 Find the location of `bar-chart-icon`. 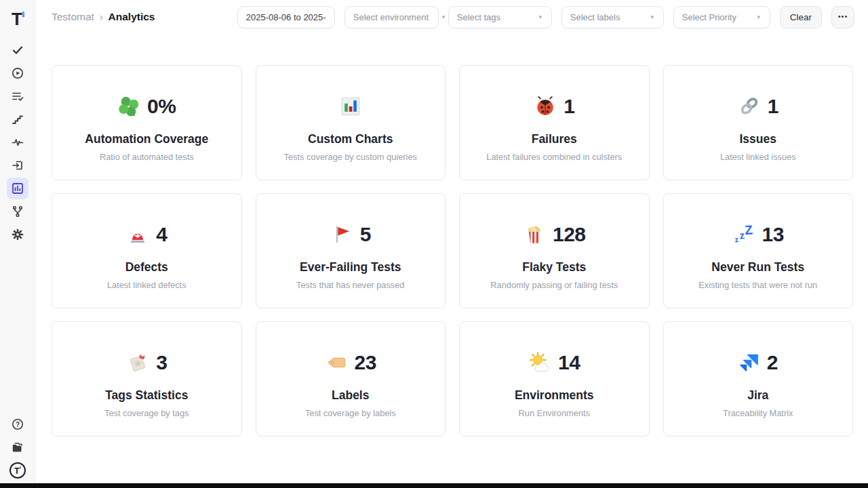

bar-chart-icon is located at coordinates (351, 106).